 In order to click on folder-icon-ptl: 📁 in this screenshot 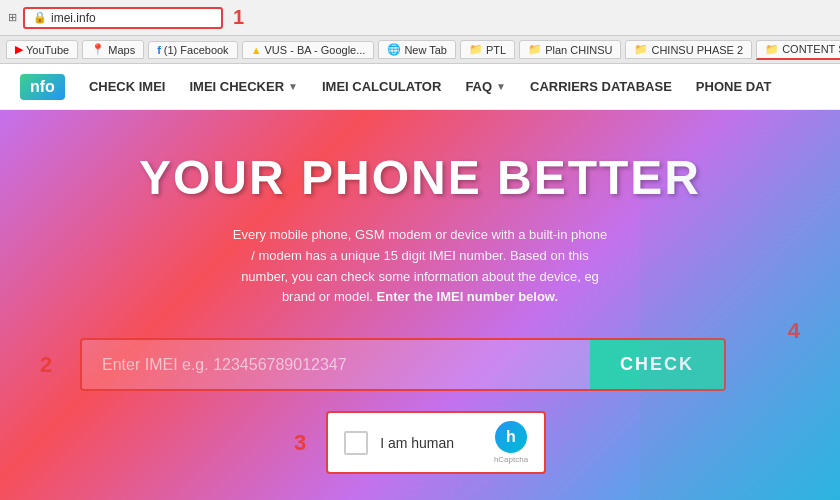, I will do `click(476, 50)`.